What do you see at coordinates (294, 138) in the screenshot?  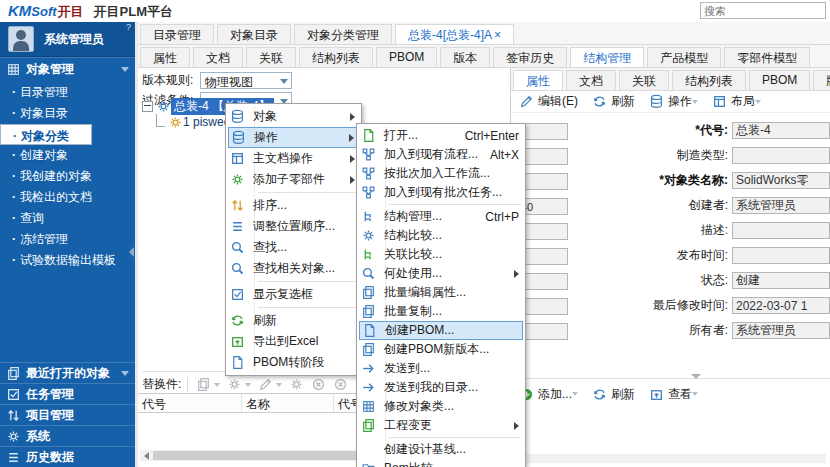 I see `menu-item-operate: 操作` at bounding box center [294, 138].